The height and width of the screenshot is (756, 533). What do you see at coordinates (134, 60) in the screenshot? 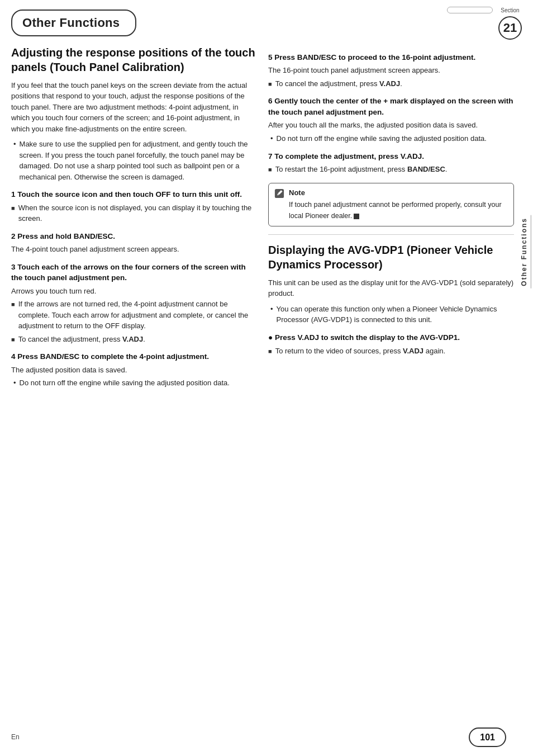
I see `section1-title: Adjusting the response positions of the …` at bounding box center [134, 60].